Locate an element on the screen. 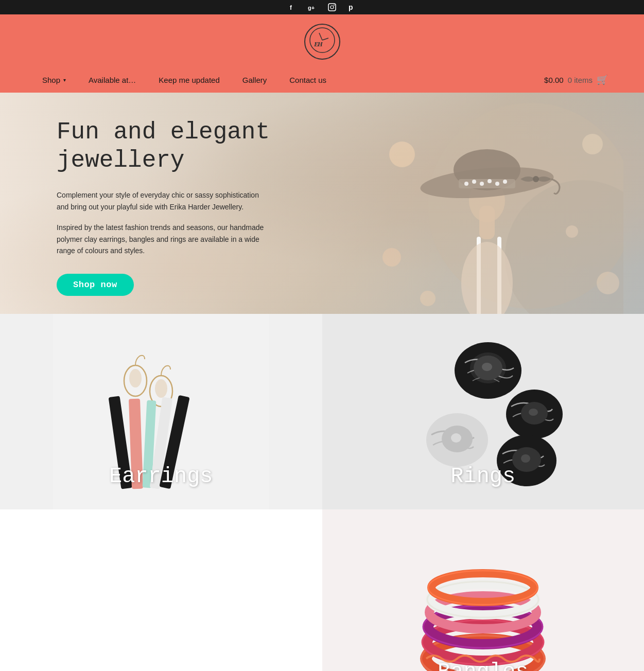  svg-text: p is located at coordinates (351, 7).